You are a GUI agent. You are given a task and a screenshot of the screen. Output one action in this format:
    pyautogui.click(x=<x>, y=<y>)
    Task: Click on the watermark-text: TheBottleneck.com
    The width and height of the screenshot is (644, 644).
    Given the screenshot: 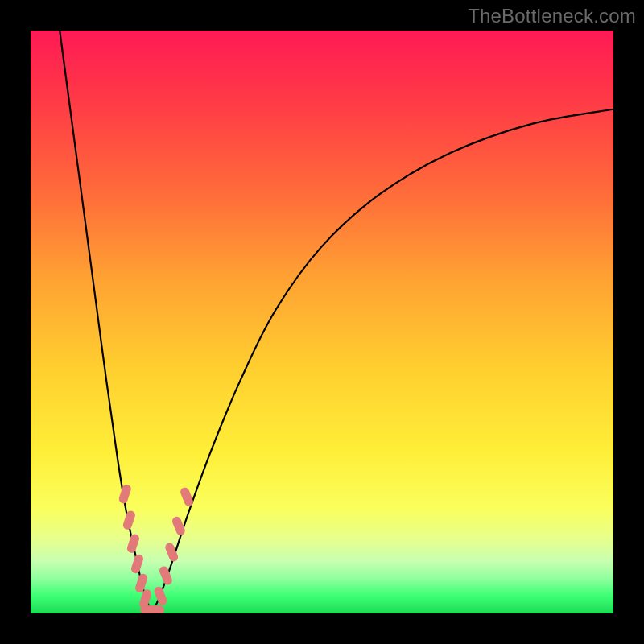 What is the action you would take?
    pyautogui.click(x=552, y=16)
    